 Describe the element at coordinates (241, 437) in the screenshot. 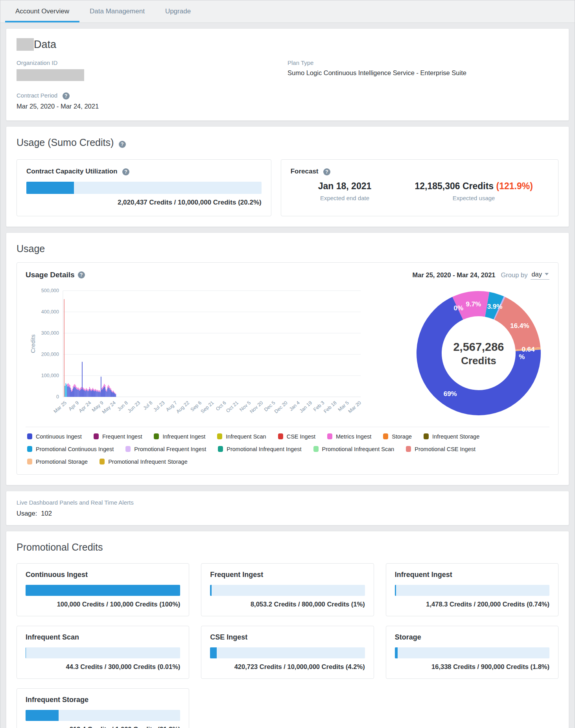

I see `legend-item: Infrequent Scan` at that location.